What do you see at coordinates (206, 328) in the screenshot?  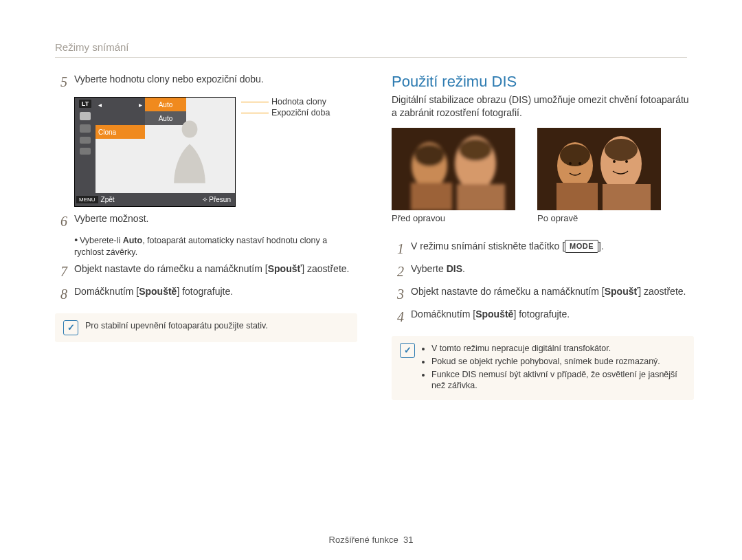 I see `note-box-left: ✓ Pro stabilní upevnění fotoaparátu použ…` at bounding box center [206, 328].